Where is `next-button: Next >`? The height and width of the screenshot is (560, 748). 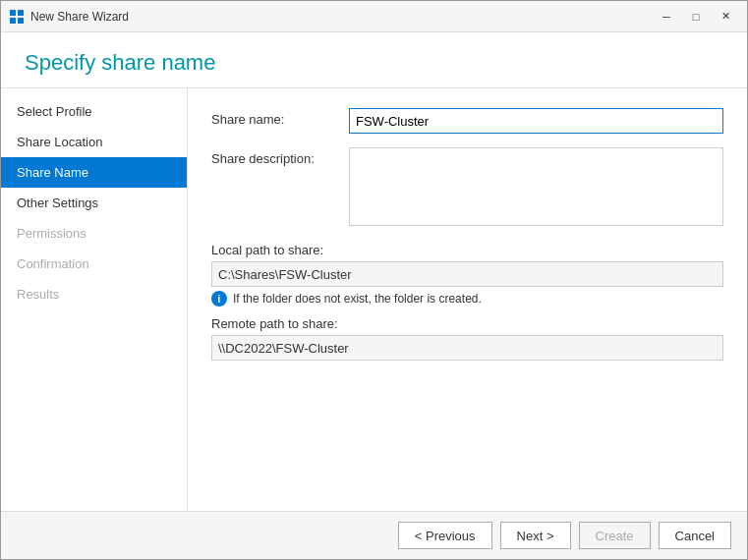 next-button: Next > is located at coordinates (536, 535).